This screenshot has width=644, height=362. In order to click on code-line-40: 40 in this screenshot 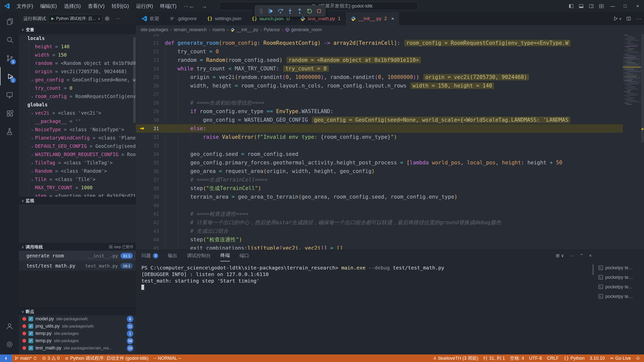, I will do `click(379, 205)`.